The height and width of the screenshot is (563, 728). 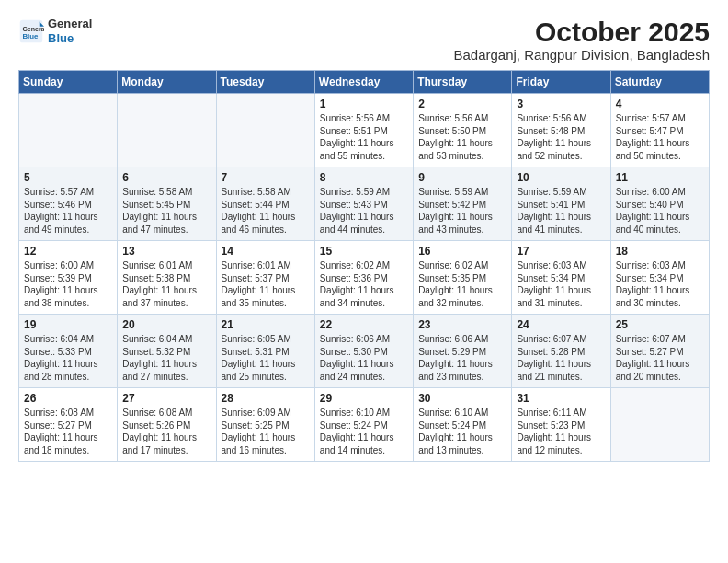 What do you see at coordinates (561, 104) in the screenshot?
I see `day-number: 3` at bounding box center [561, 104].